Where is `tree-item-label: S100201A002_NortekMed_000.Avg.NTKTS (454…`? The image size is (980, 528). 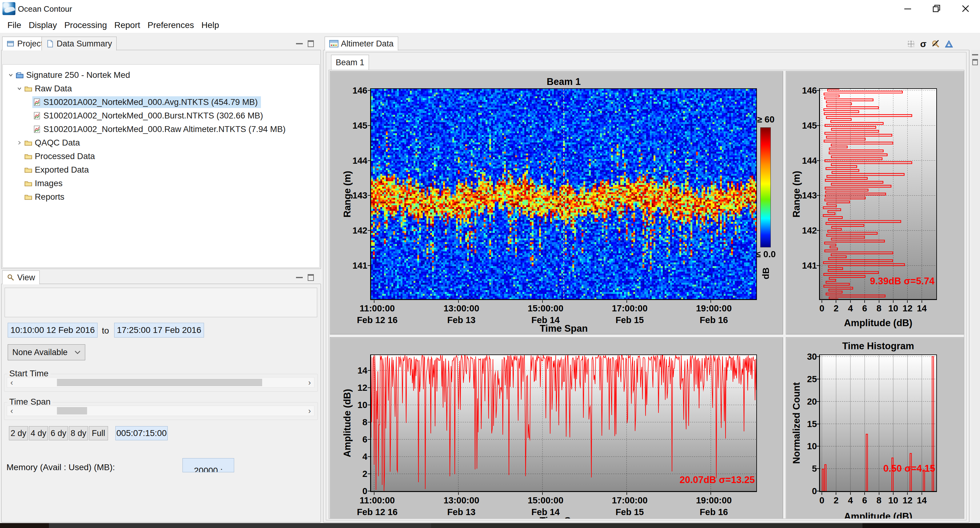 tree-item-label: S100201A002_NortekMed_000.Avg.NTKTS (454… is located at coordinates (151, 102).